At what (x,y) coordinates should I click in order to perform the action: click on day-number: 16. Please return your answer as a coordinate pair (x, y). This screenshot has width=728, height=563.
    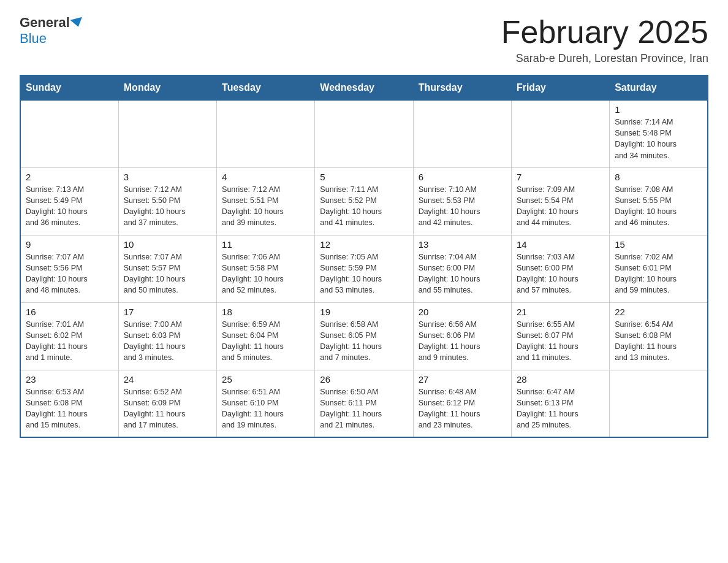
    Looking at the image, I should click on (70, 312).